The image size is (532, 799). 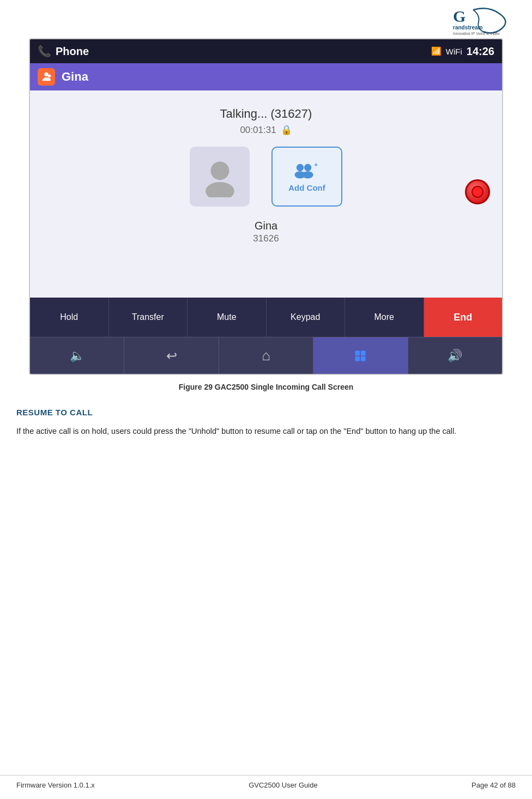 I want to click on transfer-label: Transfer, so click(x=148, y=317).